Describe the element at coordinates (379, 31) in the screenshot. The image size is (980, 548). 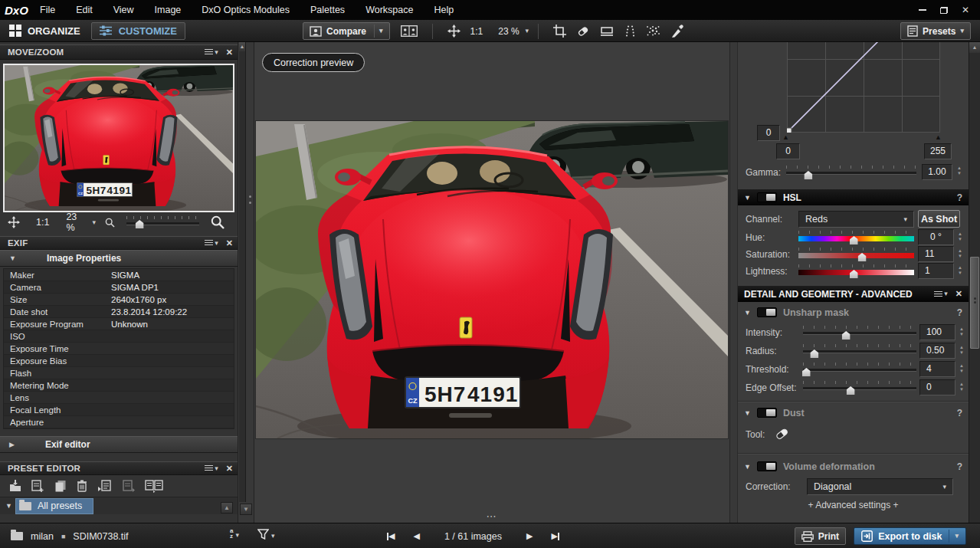
I see `compare-dropdown: ▾` at that location.